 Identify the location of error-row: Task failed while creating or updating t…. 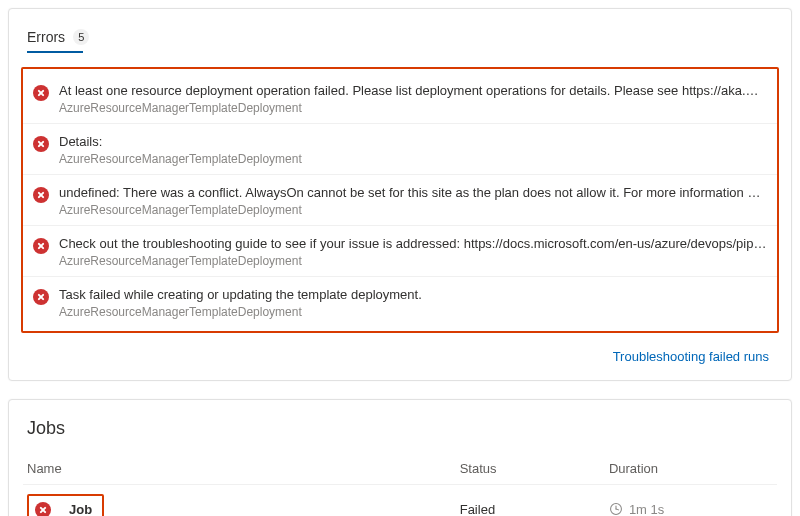
(400, 302).